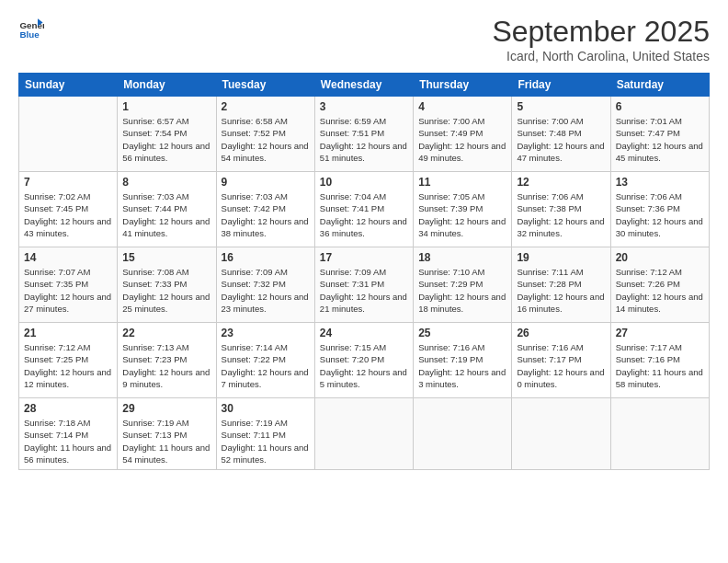 The height and width of the screenshot is (563, 728). I want to click on day-number: 8, so click(166, 182).